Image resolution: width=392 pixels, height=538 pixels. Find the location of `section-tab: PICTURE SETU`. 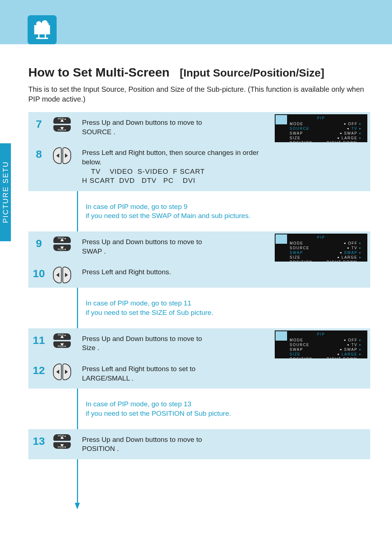

section-tab: PICTURE SETU is located at coordinates (5, 192).